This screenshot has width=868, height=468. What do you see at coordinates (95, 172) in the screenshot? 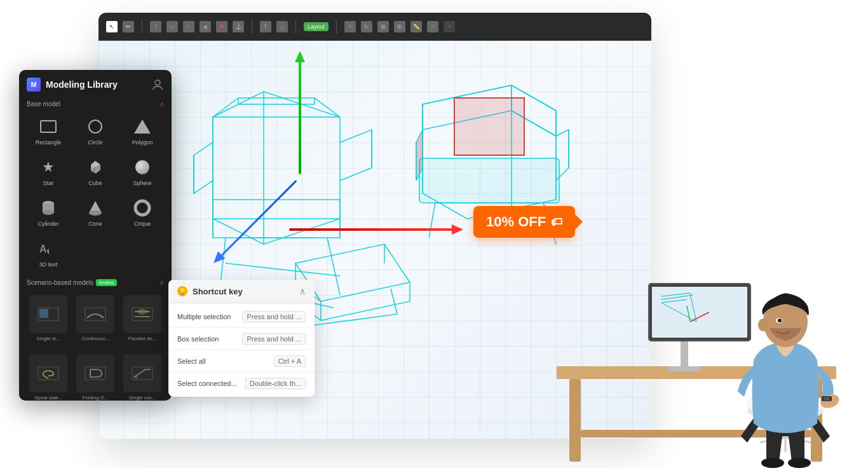
I see `shape-item-cube: Cube` at bounding box center [95, 172].